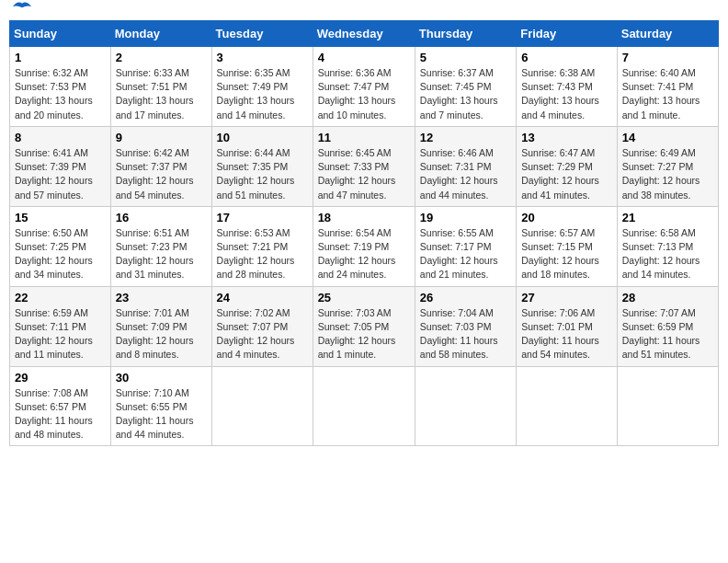  I want to click on day-number: 30, so click(162, 377).